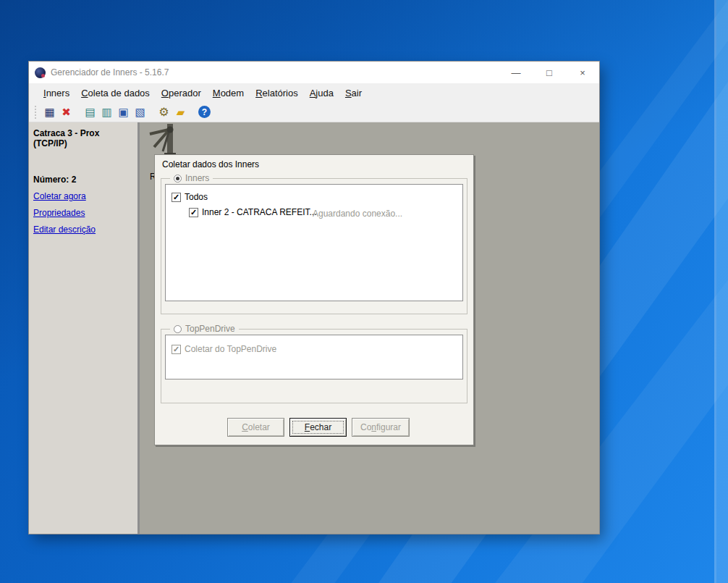 The image size is (728, 583). I want to click on inners-group: Inners Todos Inner 2 - CATRACA REFEIT..., so click(314, 246).